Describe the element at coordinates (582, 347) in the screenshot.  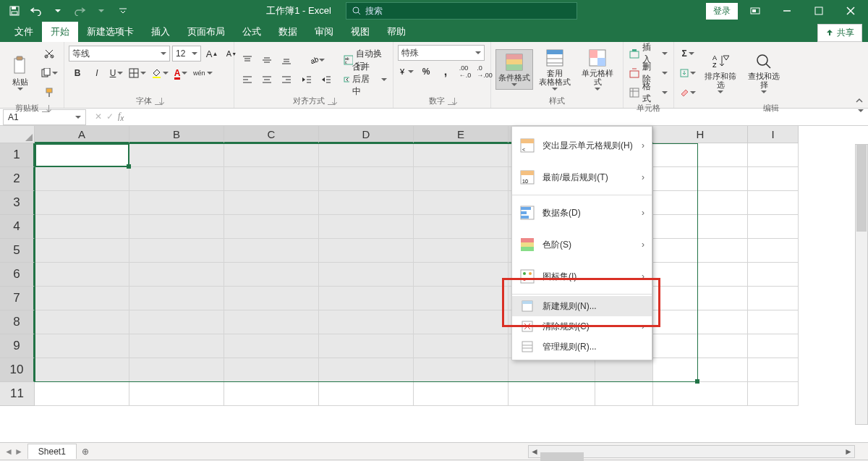
I see `menu-manage-rules: 管理规则(R)...` at that location.